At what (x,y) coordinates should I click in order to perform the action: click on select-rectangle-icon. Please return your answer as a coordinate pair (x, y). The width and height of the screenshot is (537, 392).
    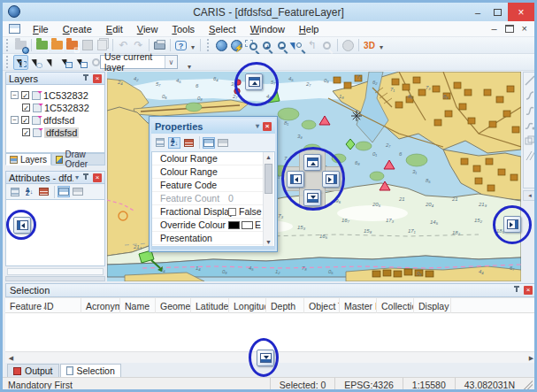
    Looking at the image, I should click on (21, 62).